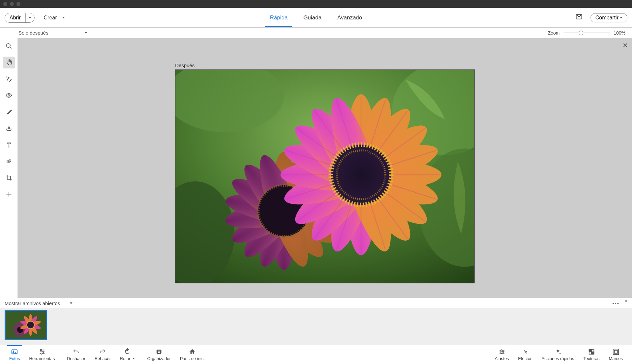 The image size is (632, 364). What do you see at coordinates (9, 95) in the screenshot?
I see `eye-tool` at bounding box center [9, 95].